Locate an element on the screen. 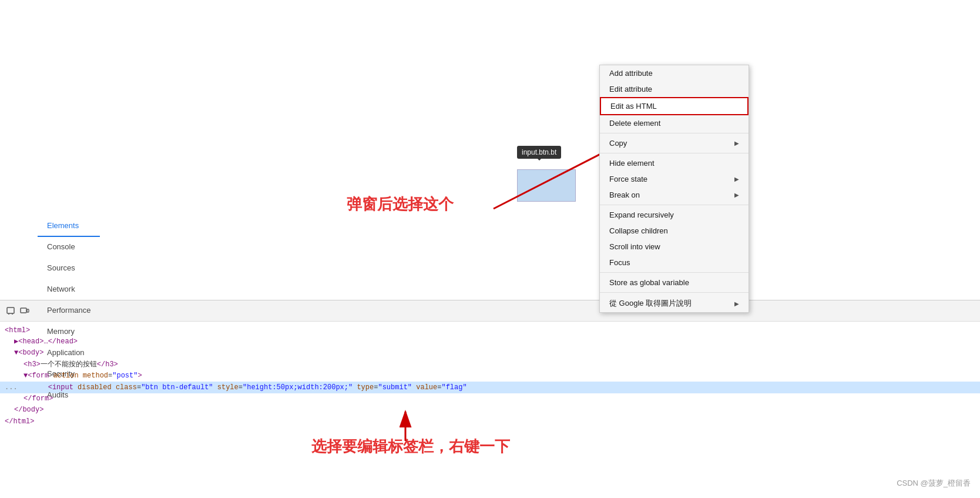 This screenshot has width=980, height=498. context-menu-item-focus: Focus is located at coordinates (674, 262).